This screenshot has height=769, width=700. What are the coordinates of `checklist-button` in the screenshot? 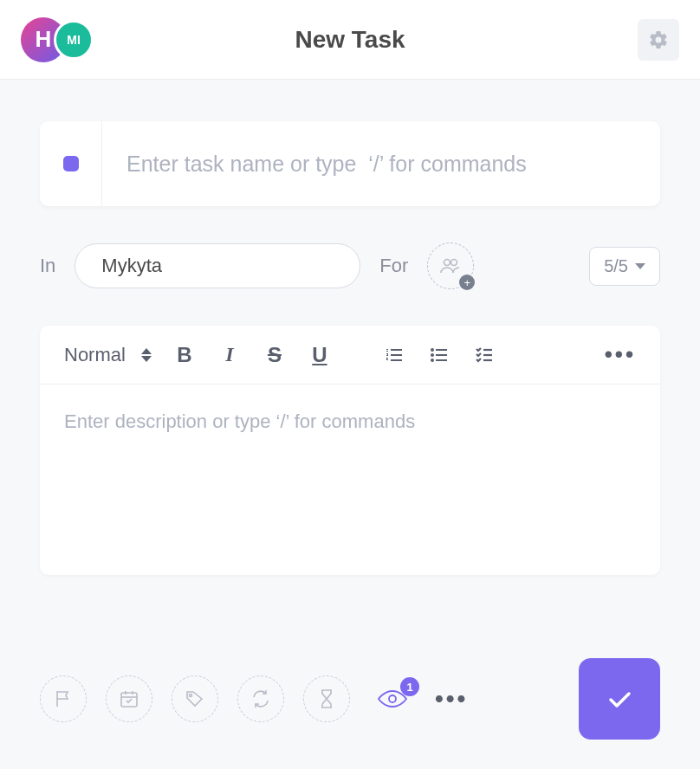 It's located at (486, 355).